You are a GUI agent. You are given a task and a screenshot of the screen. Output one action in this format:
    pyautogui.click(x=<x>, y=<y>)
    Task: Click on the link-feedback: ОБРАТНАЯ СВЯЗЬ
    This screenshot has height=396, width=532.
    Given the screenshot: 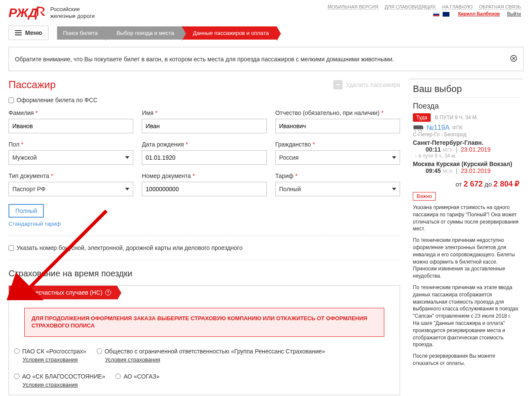 What is the action you would take?
    pyautogui.click(x=500, y=7)
    